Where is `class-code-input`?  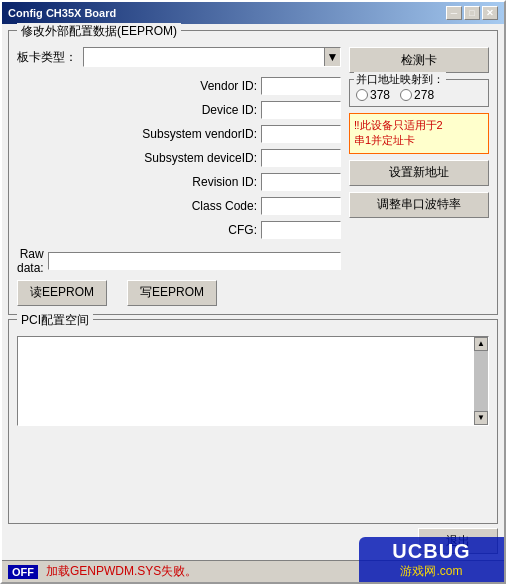 class-code-input is located at coordinates (301, 206).